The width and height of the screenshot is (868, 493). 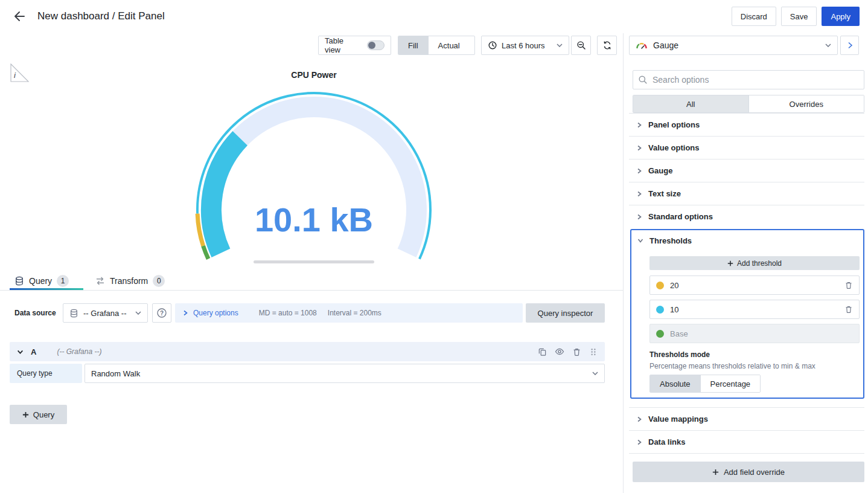 I want to click on question-circle-icon: ?, so click(x=162, y=313).